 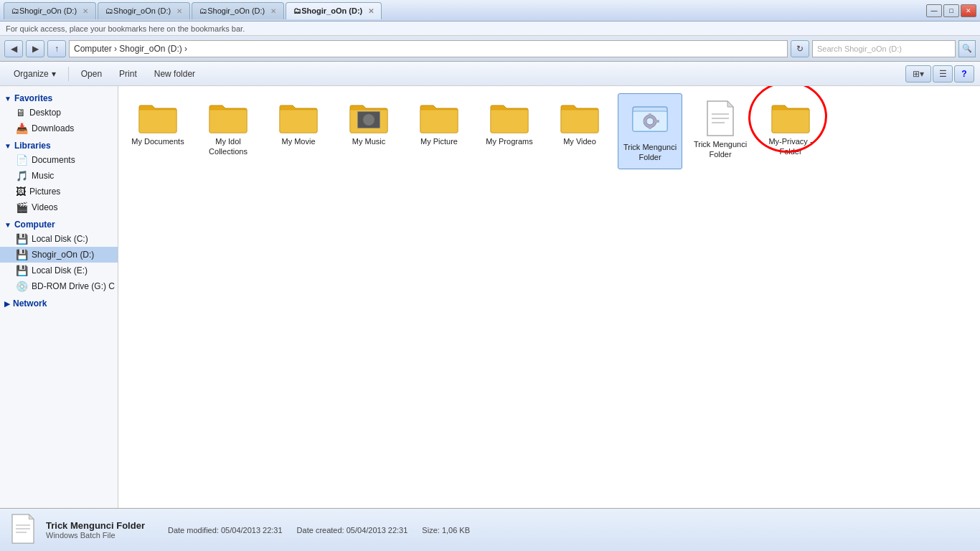 I want to click on drive-c-icon: 💾, so click(x=22, y=239).